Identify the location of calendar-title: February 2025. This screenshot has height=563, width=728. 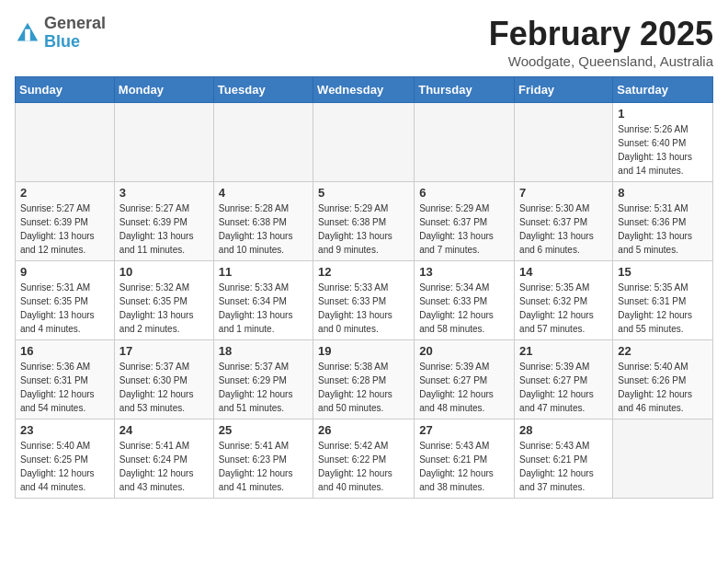
(601, 34).